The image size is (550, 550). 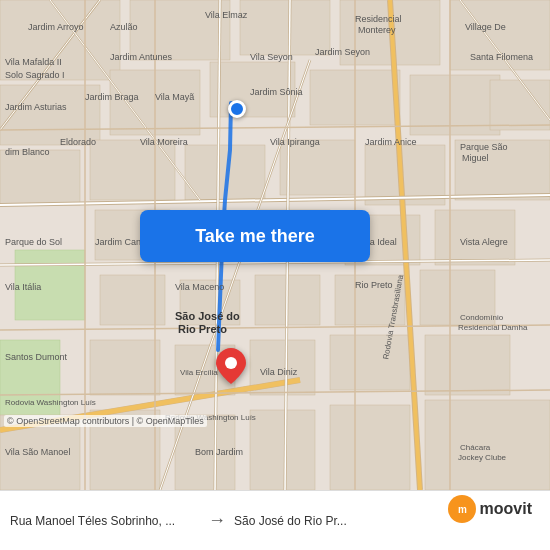 I want to click on svg-text: Santa Filomena, so click(x=502, y=57).